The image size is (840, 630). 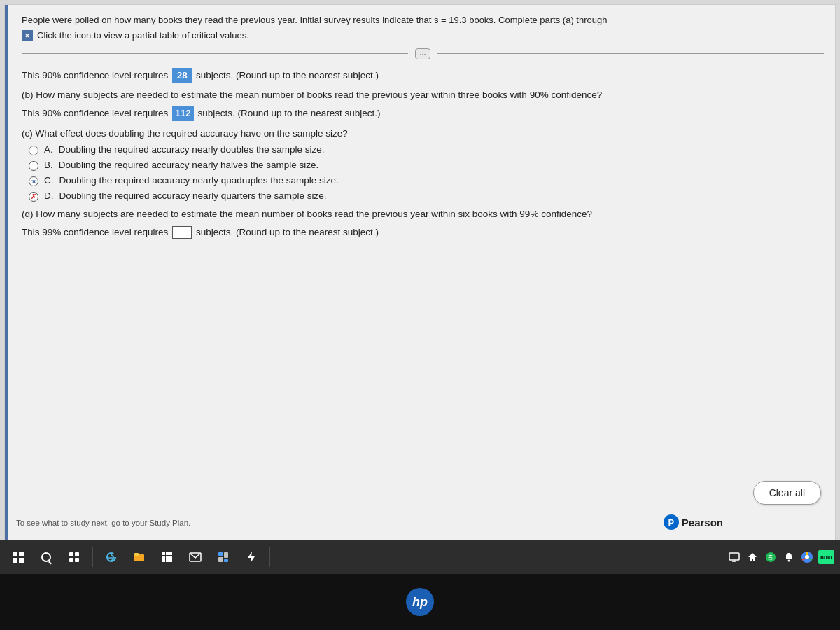 I want to click on study-plan-link: To see what to study next, go to your St…, so click(x=104, y=523).